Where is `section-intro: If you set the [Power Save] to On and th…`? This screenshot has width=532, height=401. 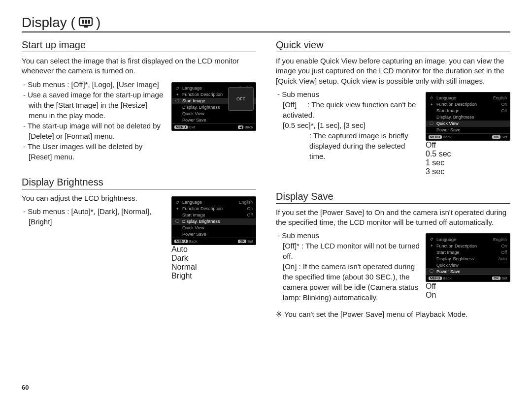
section-intro: If you set the [Power Save] to On and th… is located at coordinates (393, 217).